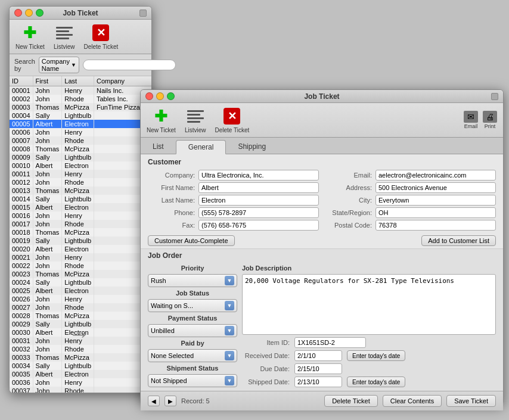 The width and height of the screenshot is (509, 420). I want to click on table-row: 00001JohnHenryNails Inc.7/26/095/15/028/…, so click(80, 91).